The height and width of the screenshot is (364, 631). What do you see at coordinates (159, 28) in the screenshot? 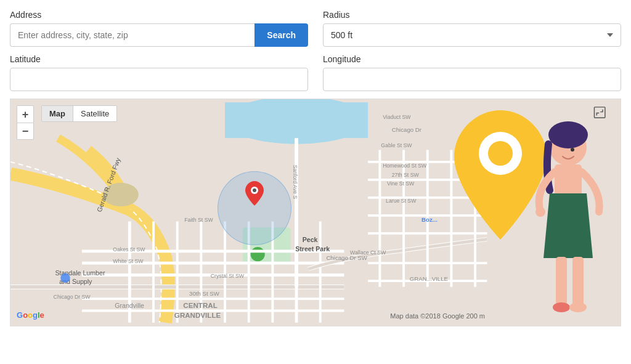
I see `address-group: Address Search` at bounding box center [159, 28].